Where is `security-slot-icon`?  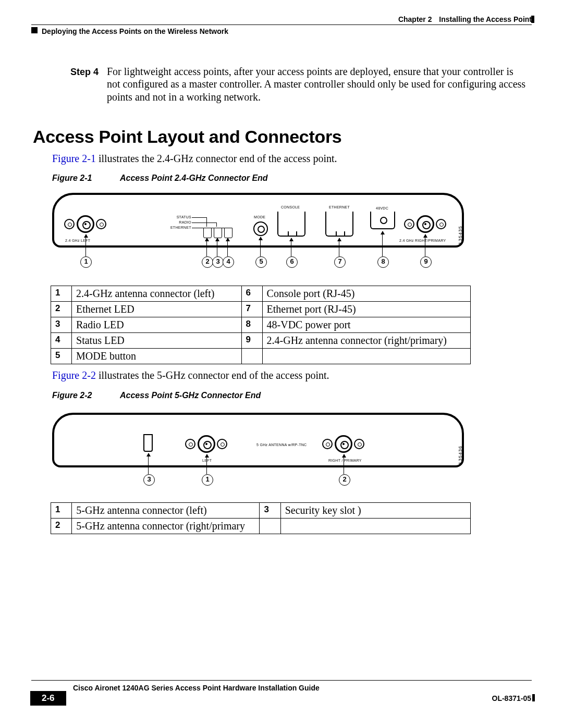
security-slot-icon is located at coordinates (148, 443).